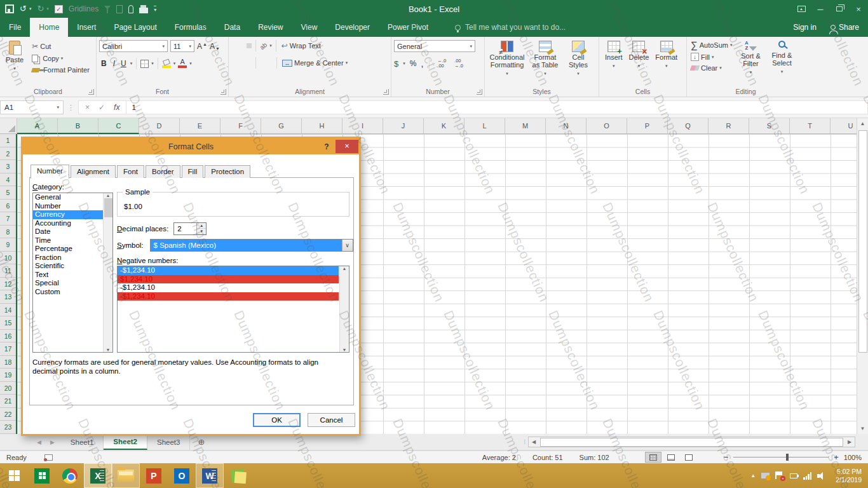 The width and height of the screenshot is (868, 488). I want to click on outlook-taskbar-button: O, so click(182, 475).